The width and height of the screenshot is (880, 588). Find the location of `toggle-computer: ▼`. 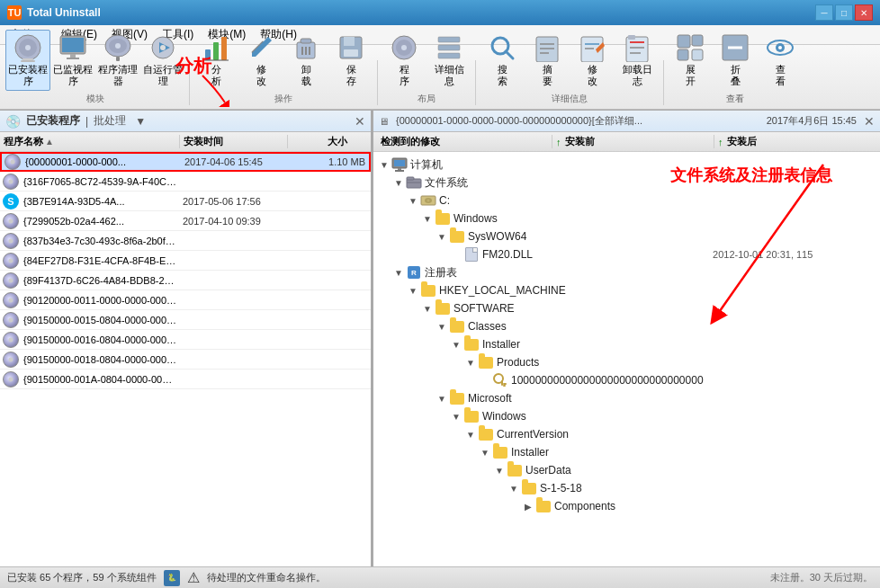

toggle-computer: ▼ is located at coordinates (384, 165).